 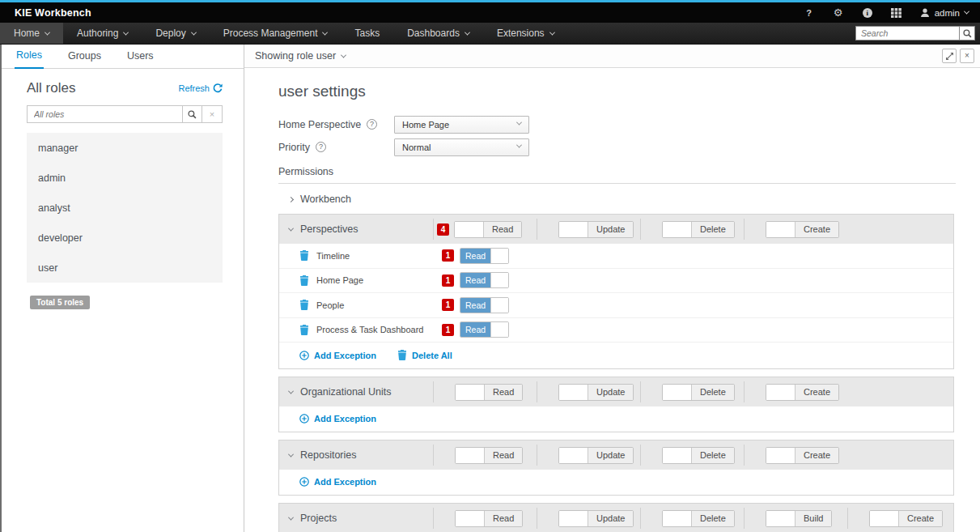 I want to click on nav-item-deploy: Deploy, so click(x=175, y=33).